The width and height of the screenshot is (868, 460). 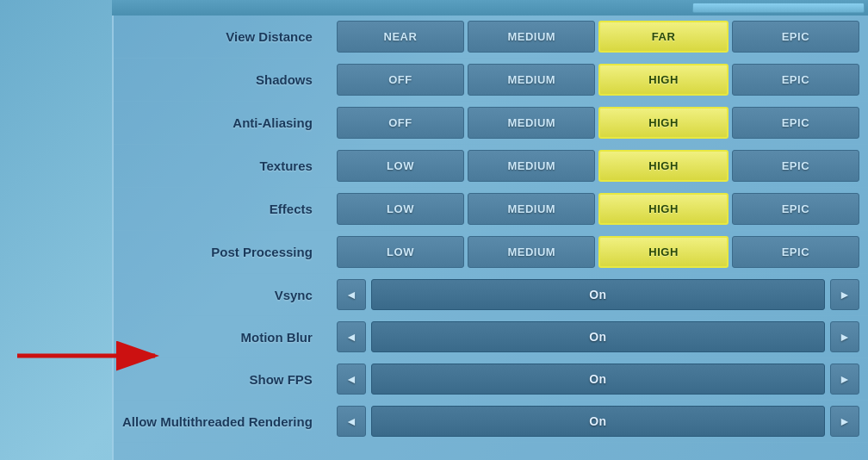 What do you see at coordinates (663, 208) in the screenshot?
I see `effects-high: HIGH` at bounding box center [663, 208].